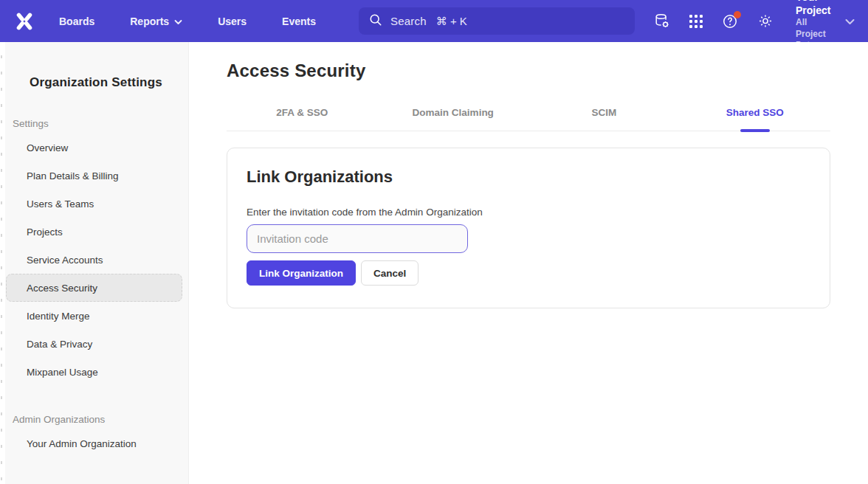  I want to click on sidebar-item-projects: Projects, so click(94, 232).